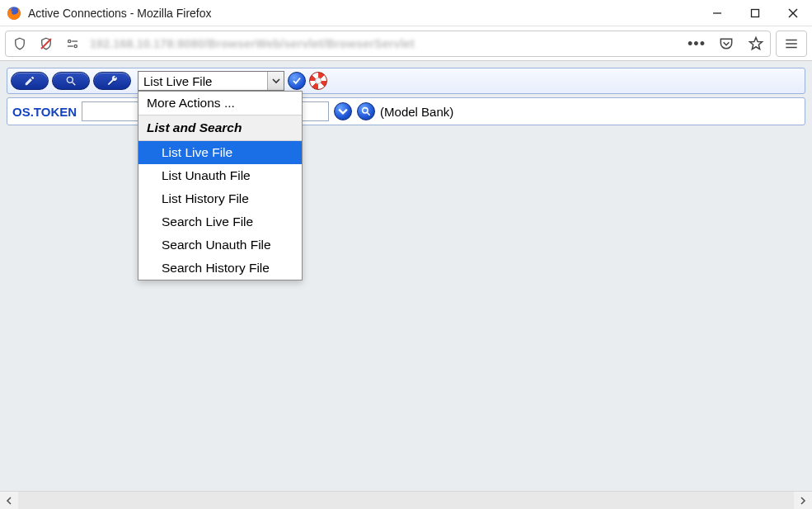 This screenshot has height=509, width=812. I want to click on help-button, so click(318, 81).